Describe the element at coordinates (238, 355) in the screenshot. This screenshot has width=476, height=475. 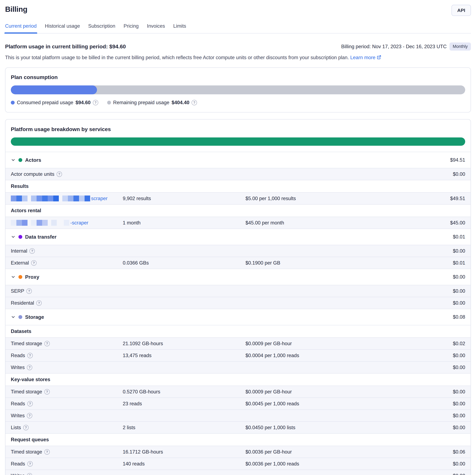
I see `row-datasets-reads: Reads? 13,475 reads $0.0004 per 1,000 re…` at that location.